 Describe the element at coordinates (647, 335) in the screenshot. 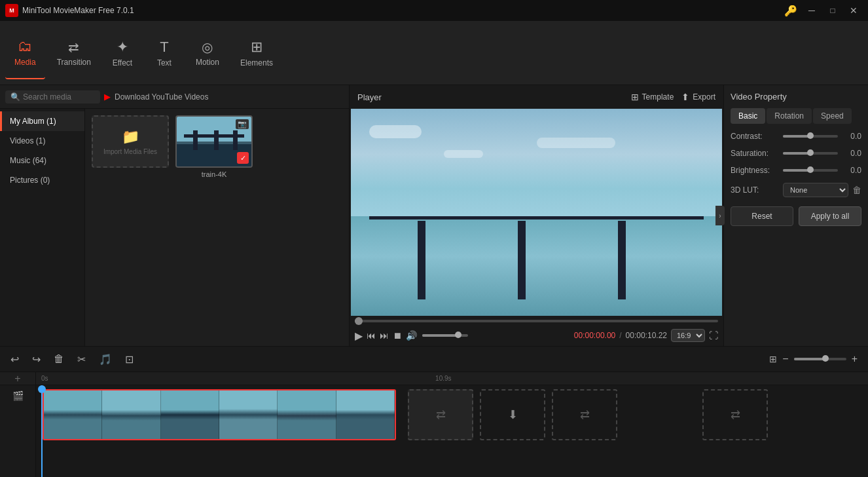

I see `total-time: 00:00:10.22` at that location.